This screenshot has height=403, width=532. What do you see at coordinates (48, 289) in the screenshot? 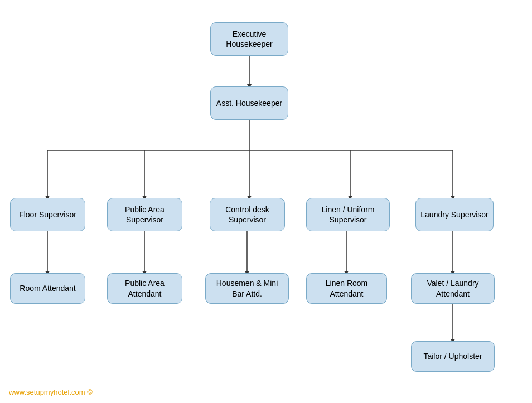
I see `node-room-attendant: Room Attendant` at bounding box center [48, 289].